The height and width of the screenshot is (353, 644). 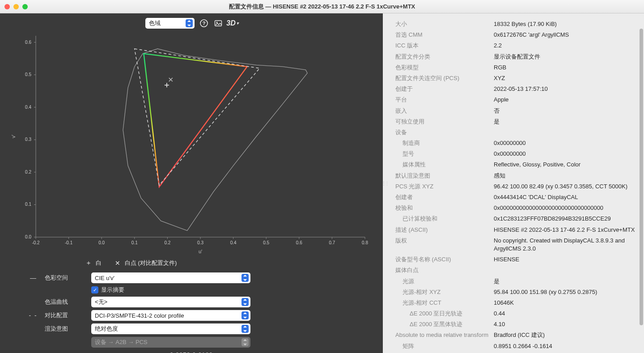 I want to click on info-value: 10646K, so click(x=565, y=303).